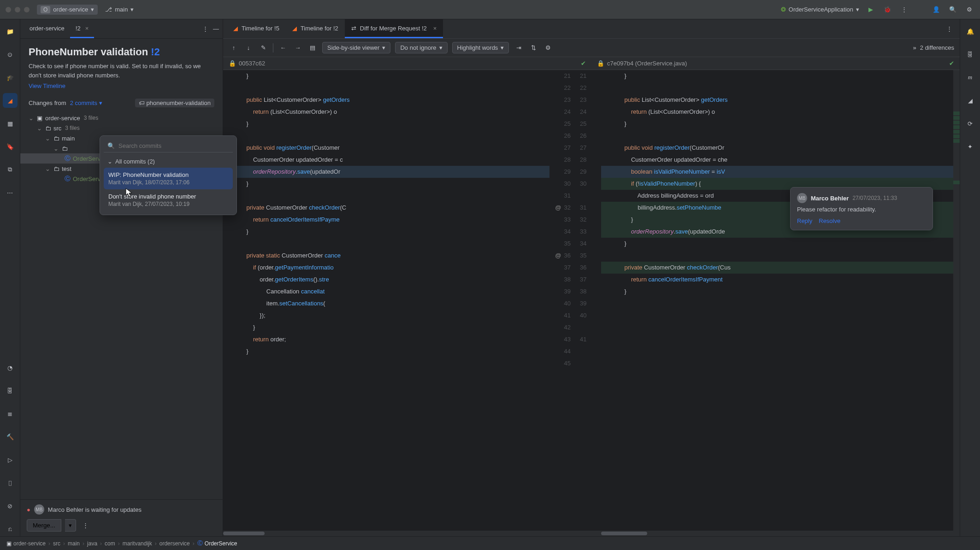 This screenshot has height=550, width=980. Describe the element at coordinates (168, 200) in the screenshot. I see `commit-item-1: Don't store invalid phone number Marit v…` at that location.